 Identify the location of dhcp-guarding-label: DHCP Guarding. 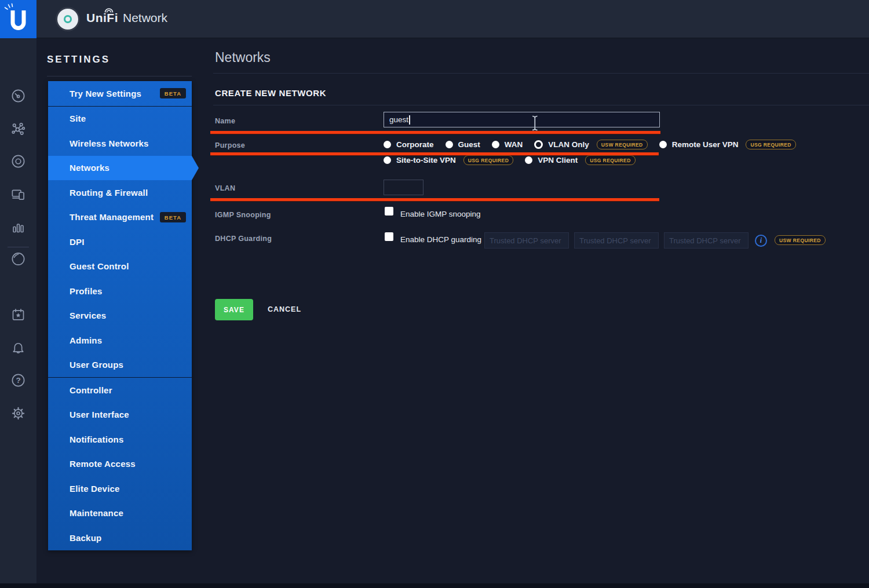
(243, 239).